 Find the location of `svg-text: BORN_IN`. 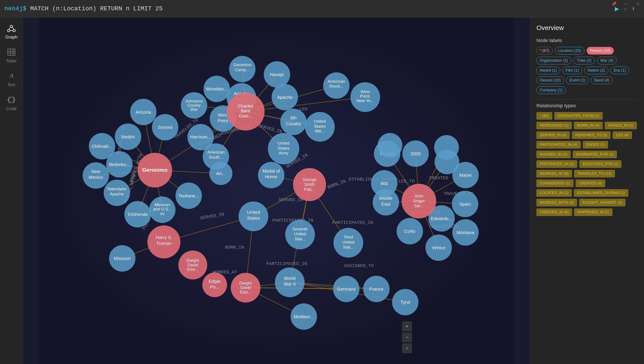

svg-text: BORN_IN is located at coordinates (234, 248).